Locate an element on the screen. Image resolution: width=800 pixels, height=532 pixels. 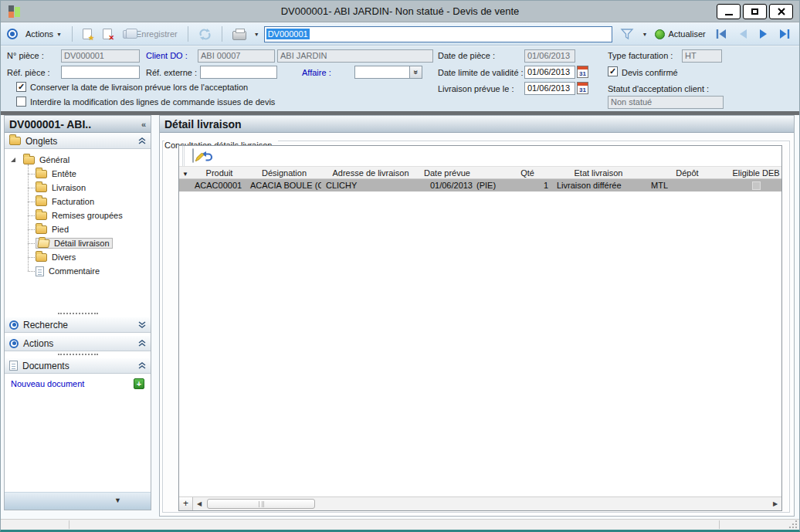
edit-row-button is located at coordinates (193, 156).